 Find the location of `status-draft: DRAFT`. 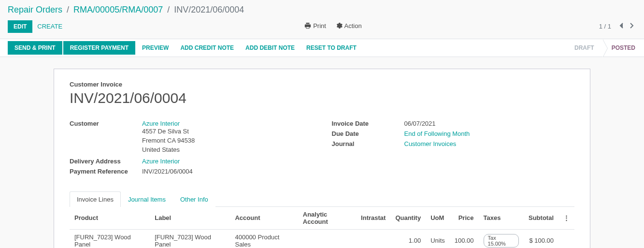

status-draft: DRAFT is located at coordinates (585, 48).